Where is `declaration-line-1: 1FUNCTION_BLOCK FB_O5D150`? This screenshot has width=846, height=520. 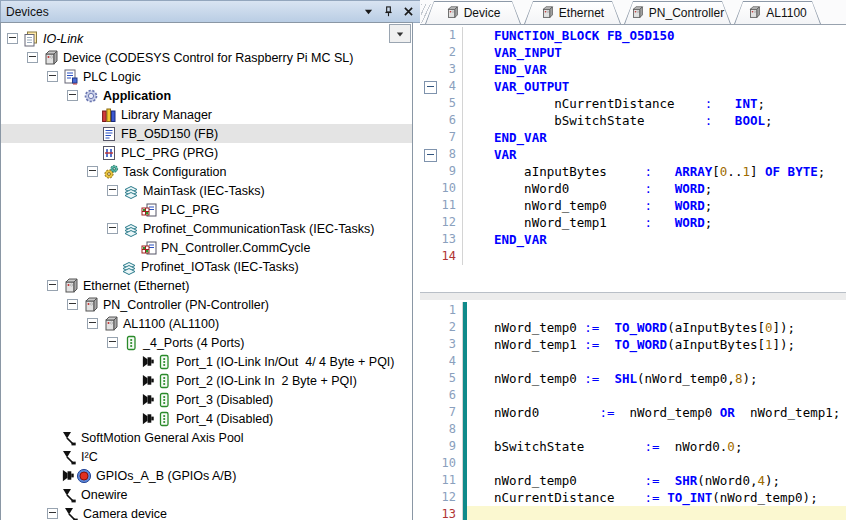 declaration-line-1: 1FUNCTION_BLOCK FB_O5D150 is located at coordinates (633, 36).